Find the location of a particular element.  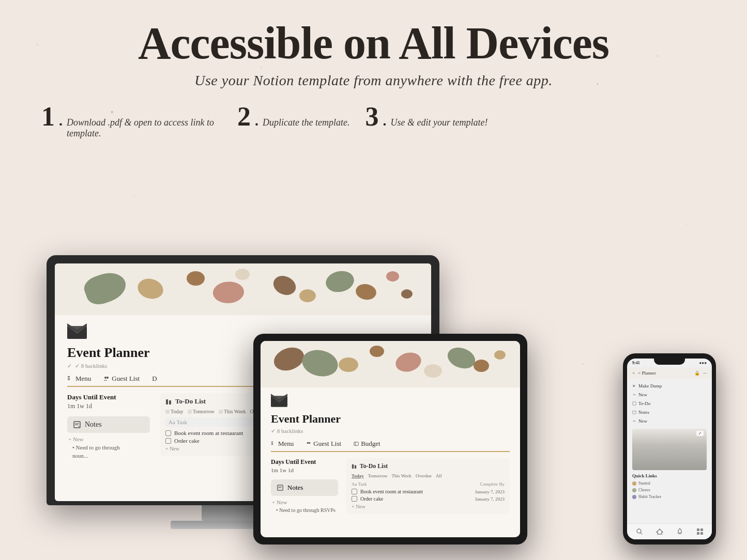

tablet-todo-section: To-Do List Today Tomorrow This Week Over… is located at coordinates (428, 486).